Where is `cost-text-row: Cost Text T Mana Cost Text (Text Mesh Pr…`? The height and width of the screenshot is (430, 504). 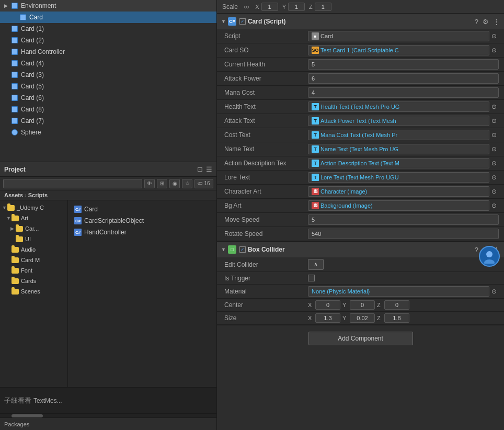
cost-text-row: Cost Text T Mana Cost Text (Text Mesh Pr… is located at coordinates (361, 135).